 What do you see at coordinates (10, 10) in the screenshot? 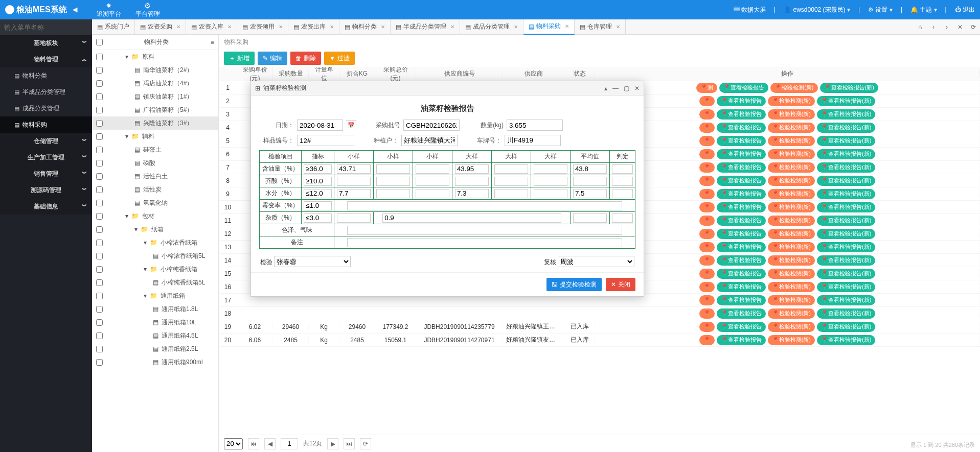
I see `brand-icon` at bounding box center [10, 10].